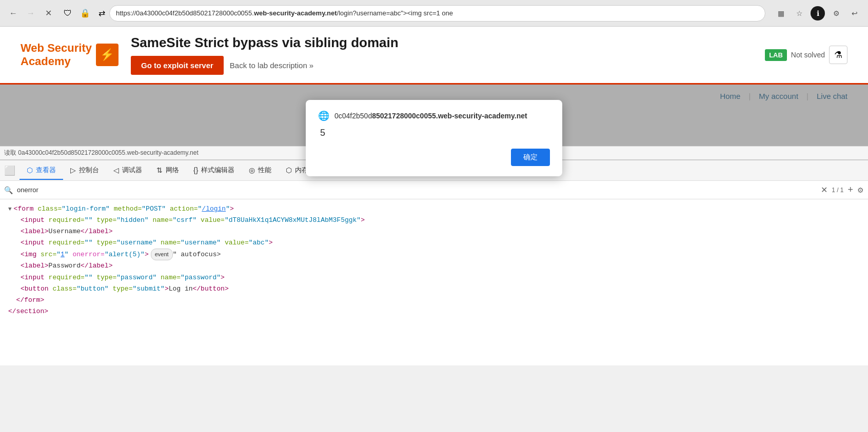 Image resolution: width=868 pixels, height=432 pixels. I want to click on search-count: 1 / 1, so click(837, 190).